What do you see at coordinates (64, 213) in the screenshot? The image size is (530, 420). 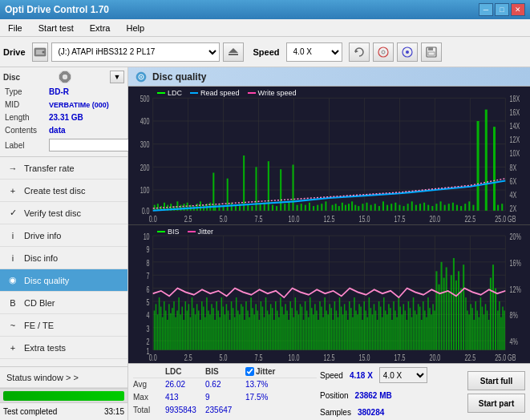 I see `nav-verify-test-disc: ✓ Verify test disc` at bounding box center [64, 213].